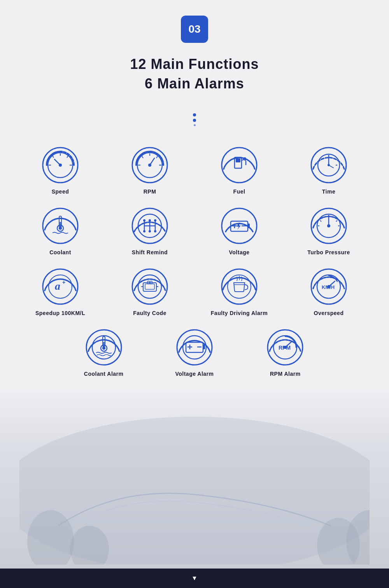  I want to click on icon-item-coolant: Coolant, so click(60, 231).